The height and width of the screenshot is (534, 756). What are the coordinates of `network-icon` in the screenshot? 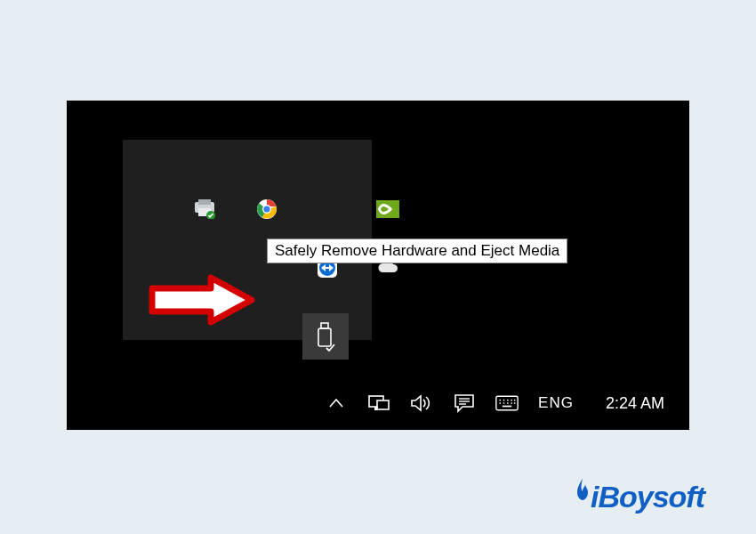 It's located at (379, 403).